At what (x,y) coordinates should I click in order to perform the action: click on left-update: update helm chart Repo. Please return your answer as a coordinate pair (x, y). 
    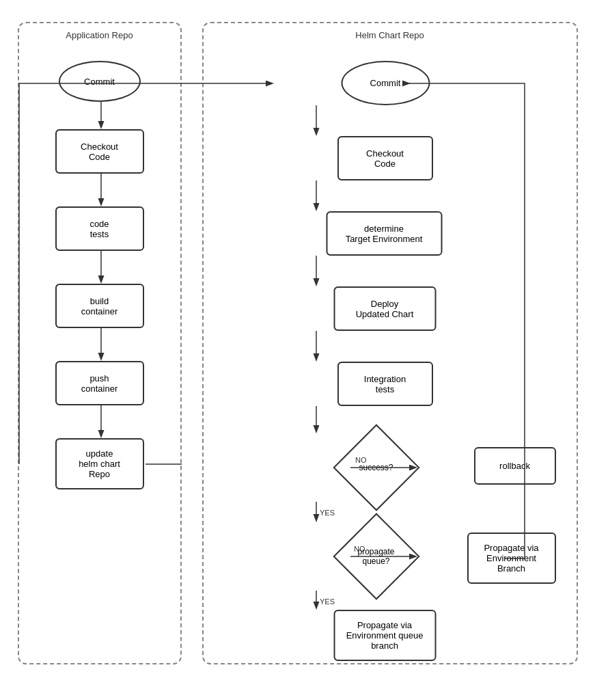
    Looking at the image, I should click on (100, 463).